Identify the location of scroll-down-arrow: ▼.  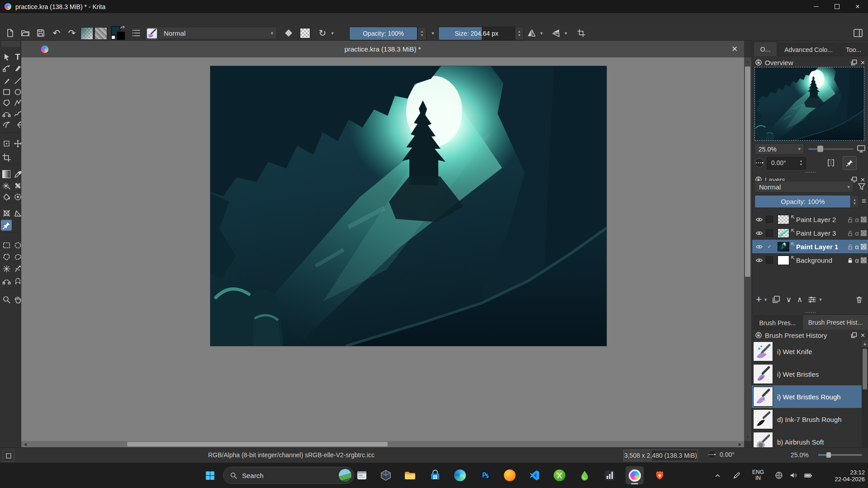
(748, 437).